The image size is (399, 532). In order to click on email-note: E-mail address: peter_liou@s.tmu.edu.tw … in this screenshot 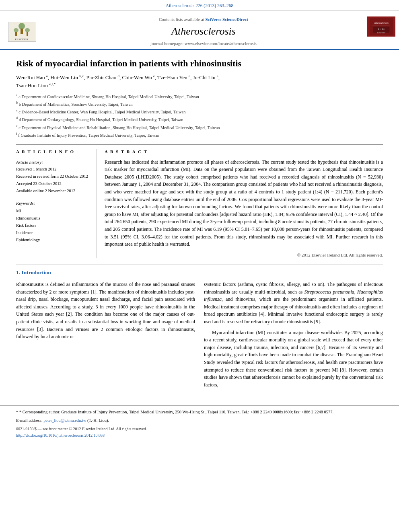, I will do `click(200, 421)`.